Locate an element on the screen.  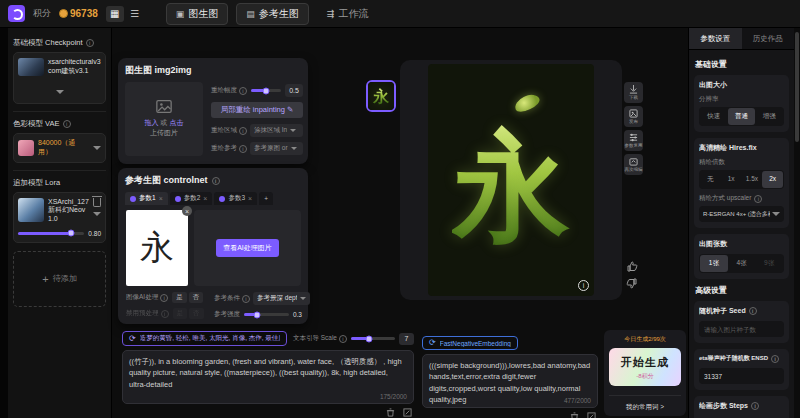
image-placeholder-icon is located at coordinates (164, 106).